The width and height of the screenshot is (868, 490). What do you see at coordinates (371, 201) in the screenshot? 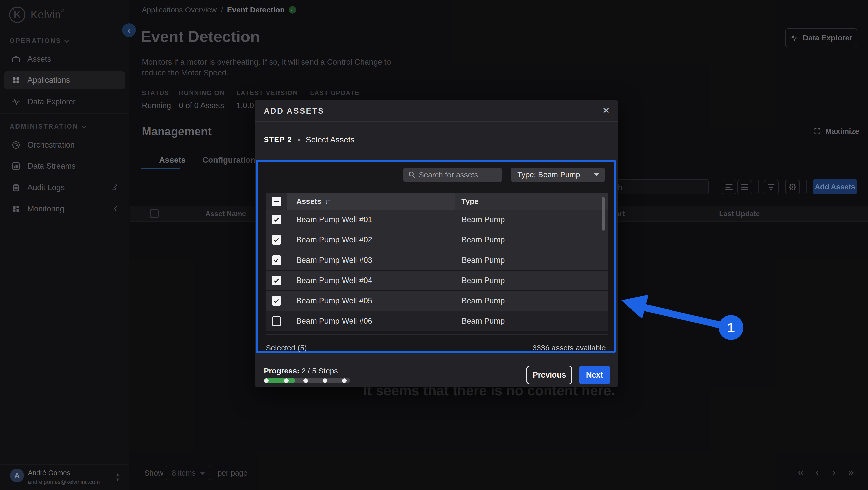
I see `column-assets: Assets↓↑` at bounding box center [371, 201].